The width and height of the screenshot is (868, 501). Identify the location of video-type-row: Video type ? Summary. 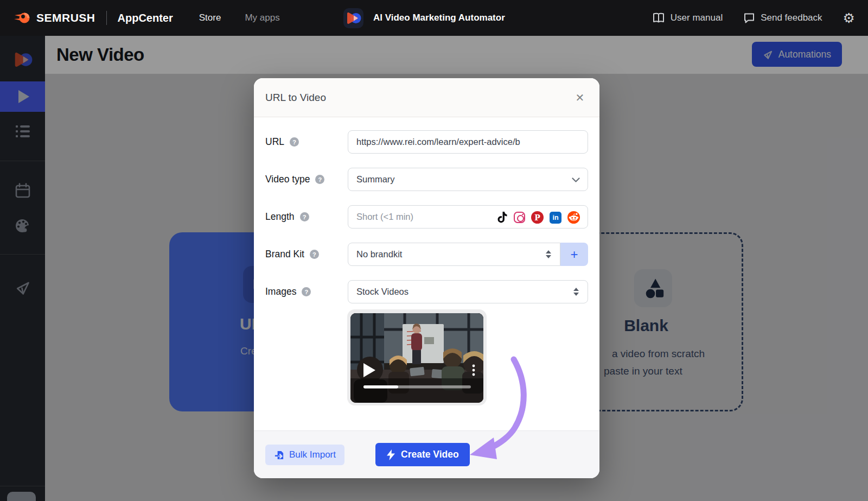
(426, 179).